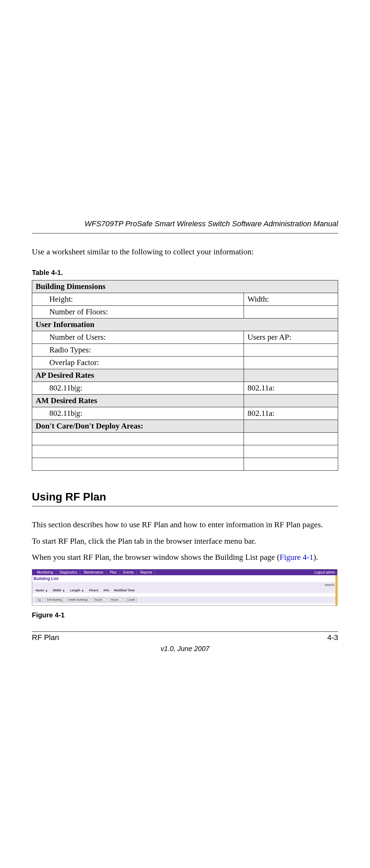  I want to click on table-caption: Table 4-1., so click(185, 273).